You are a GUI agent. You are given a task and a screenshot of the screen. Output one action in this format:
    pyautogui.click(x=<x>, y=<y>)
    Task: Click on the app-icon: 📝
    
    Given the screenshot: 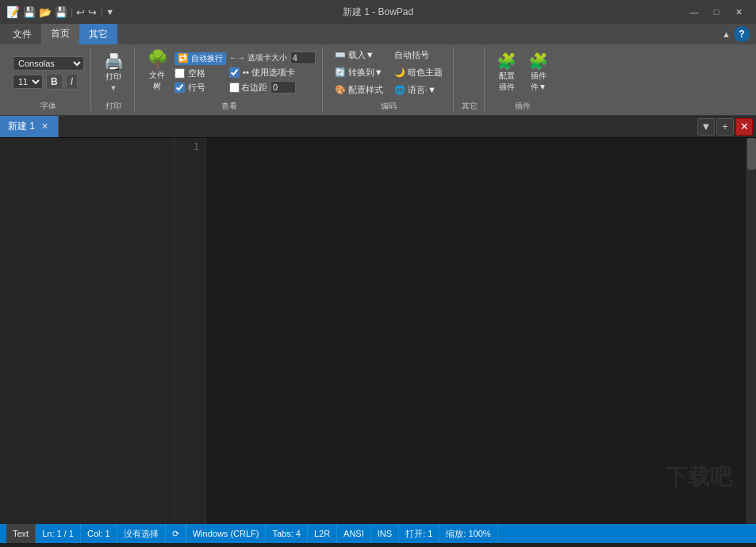 What is the action you would take?
    pyautogui.click(x=13, y=12)
    